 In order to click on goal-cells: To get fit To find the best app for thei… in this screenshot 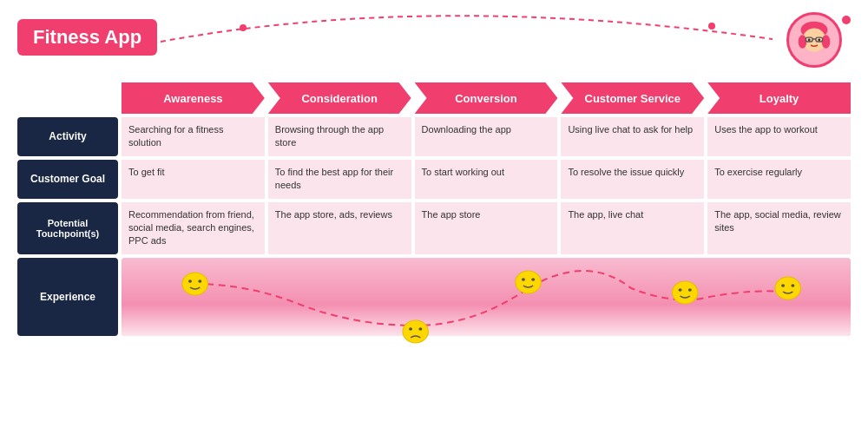, I will do `click(486, 179)`.